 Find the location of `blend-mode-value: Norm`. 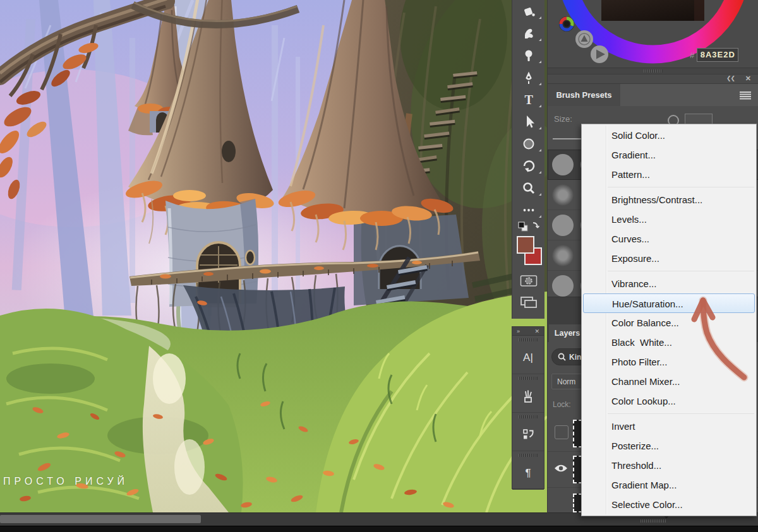

blend-mode-value: Norm is located at coordinates (566, 382).